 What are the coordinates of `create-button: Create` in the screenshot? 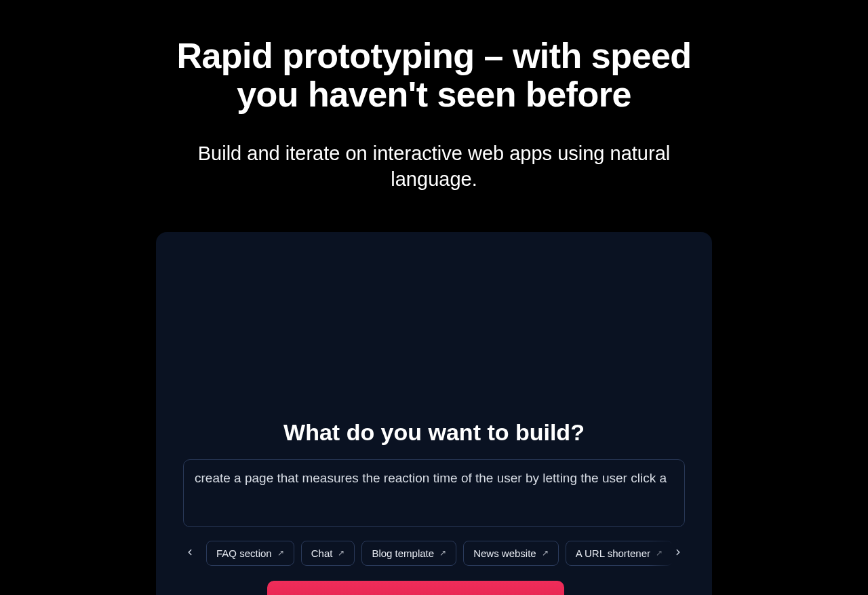 It's located at (416, 588).